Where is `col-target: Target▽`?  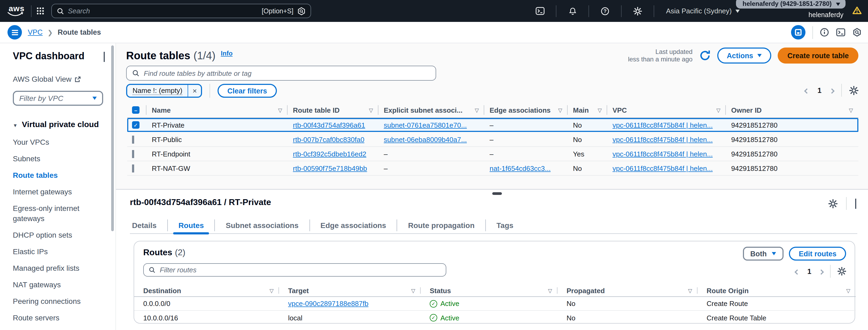
col-target: Target▽ is located at coordinates (350, 291).